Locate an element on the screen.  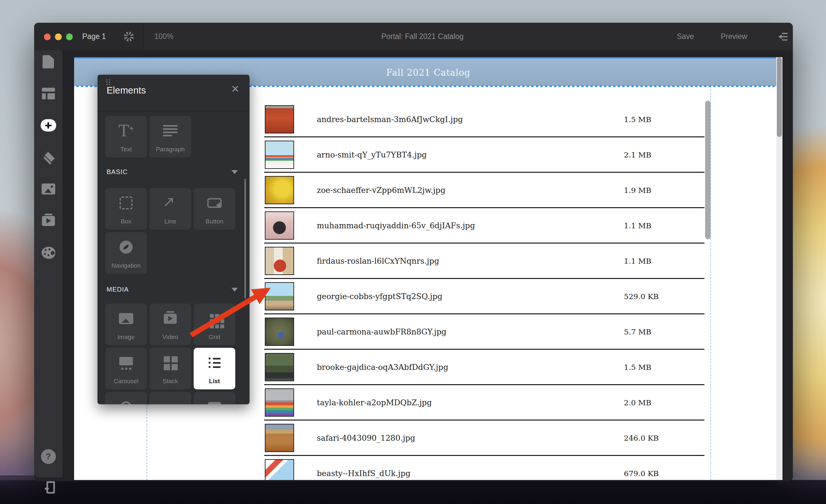
file-name: paul-carmona-auwbFR8n8GY.jpg is located at coordinates (381, 332).